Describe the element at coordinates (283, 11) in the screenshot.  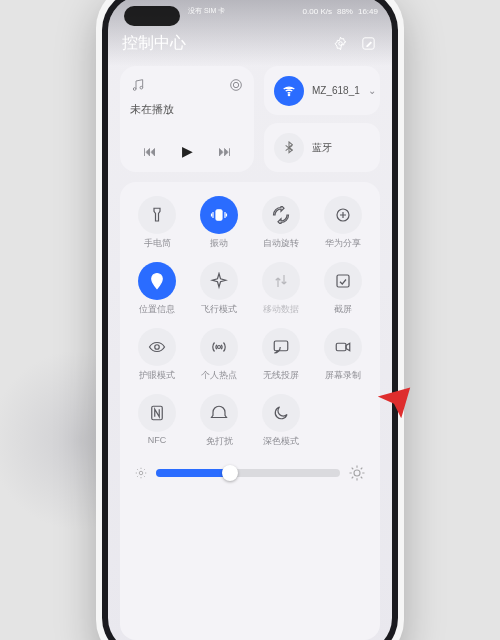
I see `status-bar: 没有 SIM 卡 0.00 K/s 88% 16:49` at that location.